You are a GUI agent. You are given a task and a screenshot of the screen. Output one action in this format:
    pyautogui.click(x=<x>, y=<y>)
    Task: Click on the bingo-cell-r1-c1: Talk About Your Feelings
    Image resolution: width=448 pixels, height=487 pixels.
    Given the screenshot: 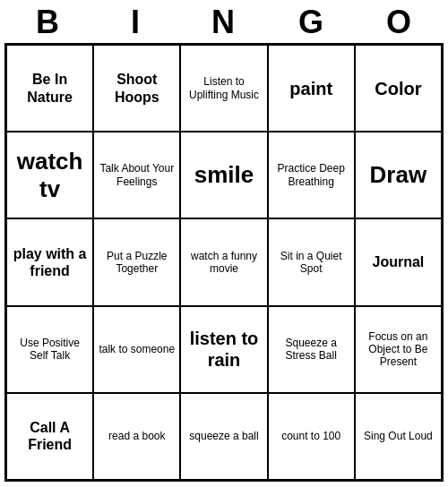 What is the action you would take?
    pyautogui.click(x=136, y=175)
    